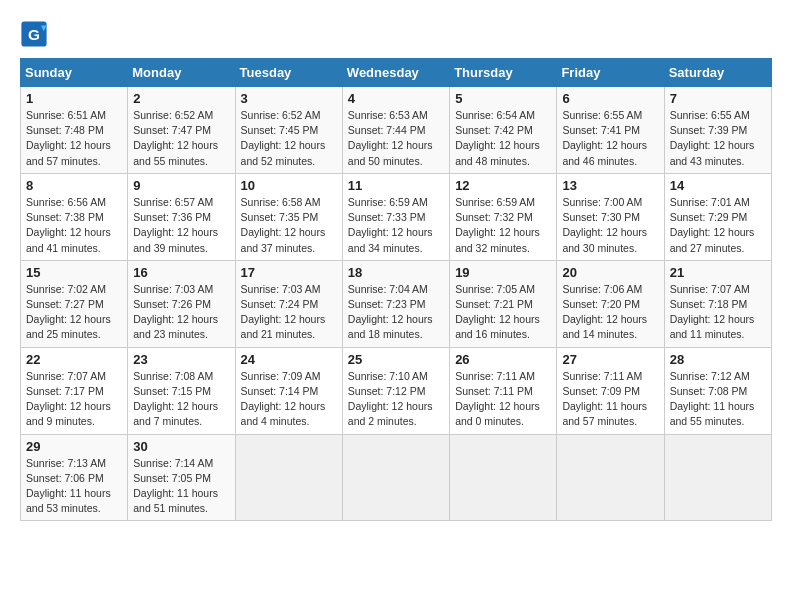 Image resolution: width=792 pixels, height=612 pixels. Describe the element at coordinates (610, 186) in the screenshot. I see `day-number: 13` at that location.